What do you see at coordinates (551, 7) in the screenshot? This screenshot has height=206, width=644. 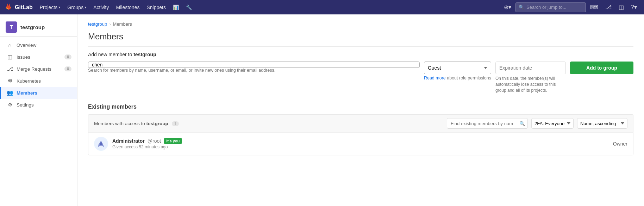 I see `global-search-box: 🔍 Search or jump to...` at bounding box center [551, 7].